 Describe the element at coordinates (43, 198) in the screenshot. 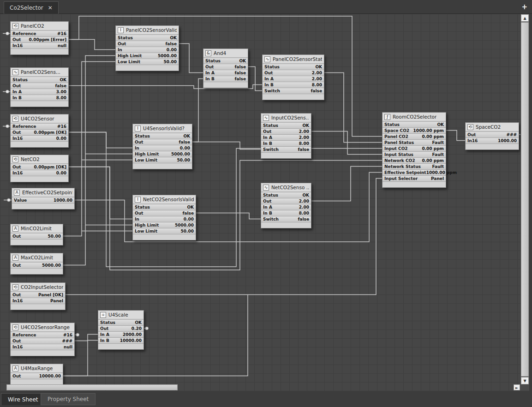

I see `block-effective-co2-setpoint: AEffectiveCO2SetpointValue1000.00` at that location.